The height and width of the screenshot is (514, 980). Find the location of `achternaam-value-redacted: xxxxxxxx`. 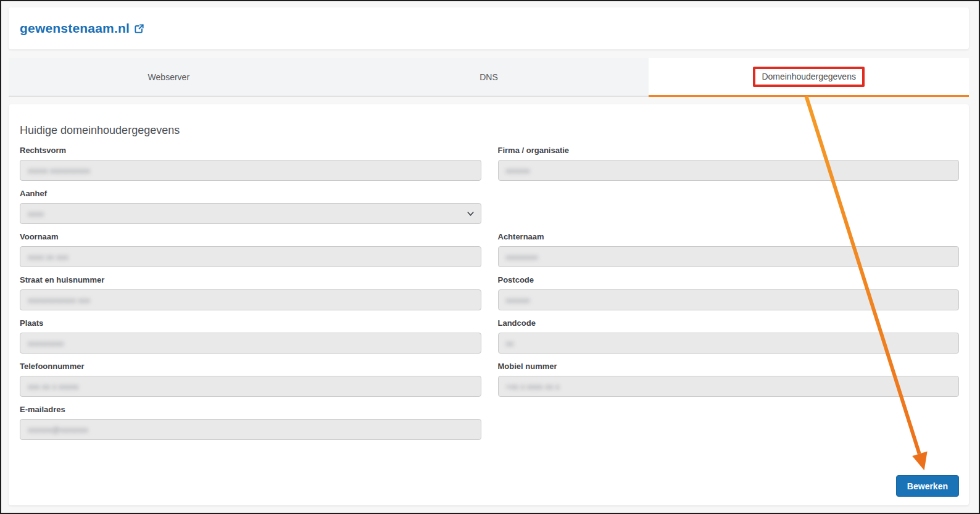

achternaam-value-redacted: xxxxxxxx is located at coordinates (522, 257).